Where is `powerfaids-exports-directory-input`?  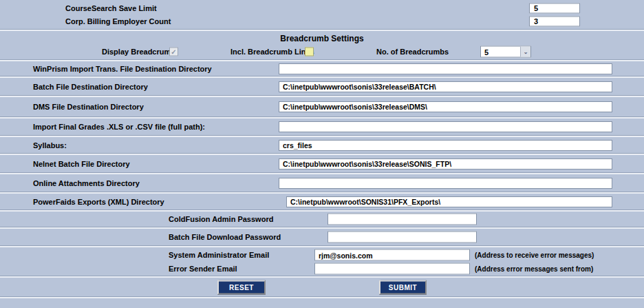
powerfaids-exports-directory-input is located at coordinates (449, 202).